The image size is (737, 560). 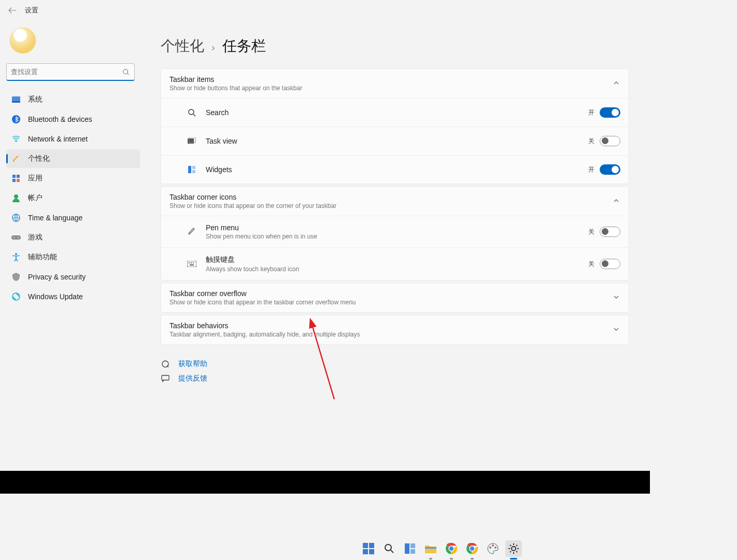 What do you see at coordinates (391, 88) in the screenshot?
I see `section-subtitle: Show or hide buttons that appear on the …` at bounding box center [391, 88].